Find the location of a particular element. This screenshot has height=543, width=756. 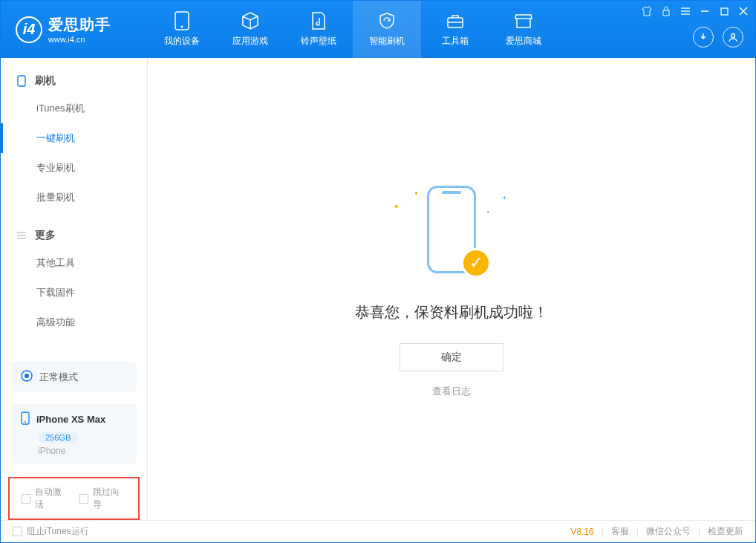

mode-label: 正常模式 is located at coordinates (59, 377).